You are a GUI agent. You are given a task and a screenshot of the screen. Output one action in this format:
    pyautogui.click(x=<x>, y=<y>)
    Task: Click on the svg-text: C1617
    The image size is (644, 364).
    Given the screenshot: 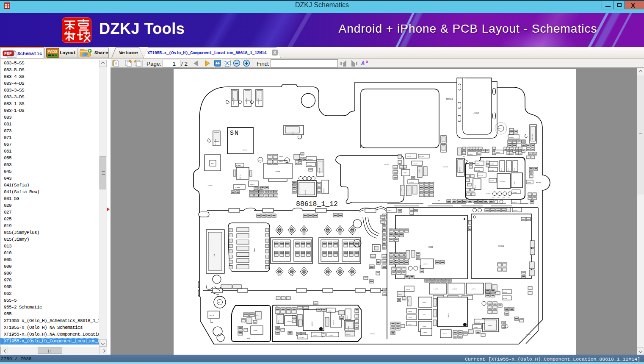 What is the action you would take?
    pyautogui.click(x=410, y=324)
    